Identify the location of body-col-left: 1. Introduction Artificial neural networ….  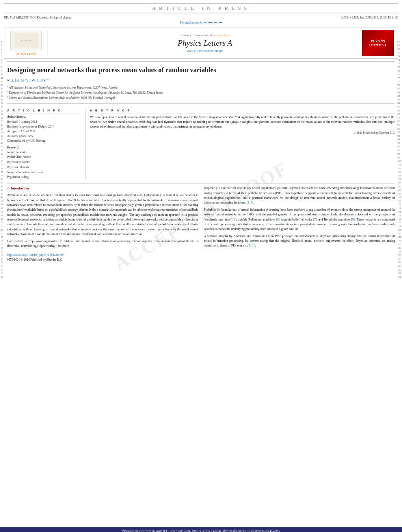
(102, 224).